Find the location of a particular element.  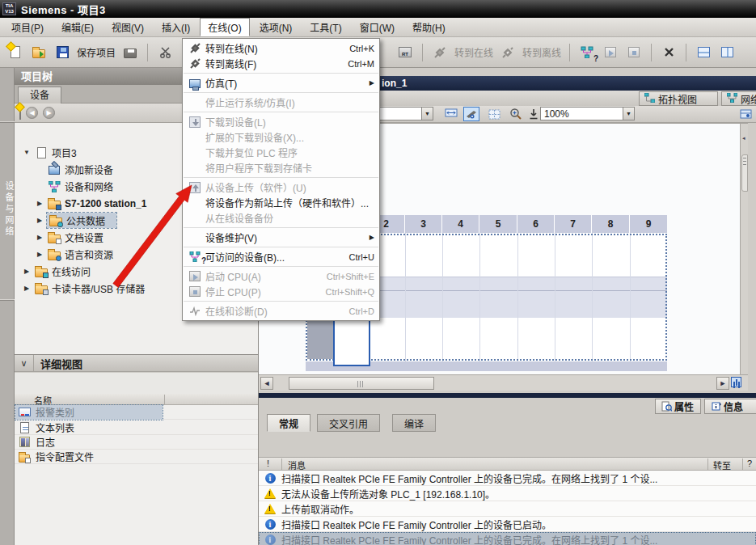

topology-view-button: 拓扑视图 is located at coordinates (678, 99).